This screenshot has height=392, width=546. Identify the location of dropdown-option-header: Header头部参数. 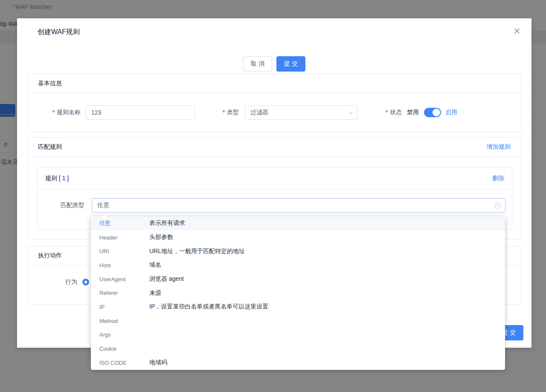
(298, 238).